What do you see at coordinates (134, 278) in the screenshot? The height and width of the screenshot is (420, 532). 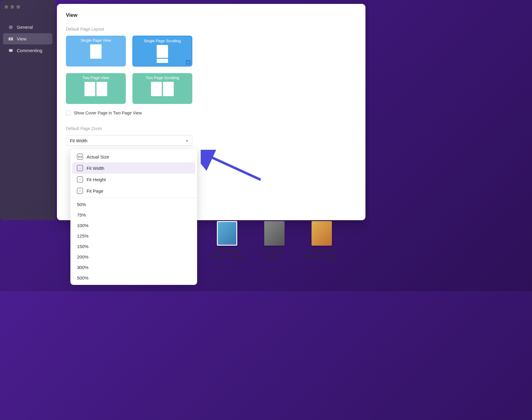 I see `dropdown-item-500: 500%` at bounding box center [134, 278].